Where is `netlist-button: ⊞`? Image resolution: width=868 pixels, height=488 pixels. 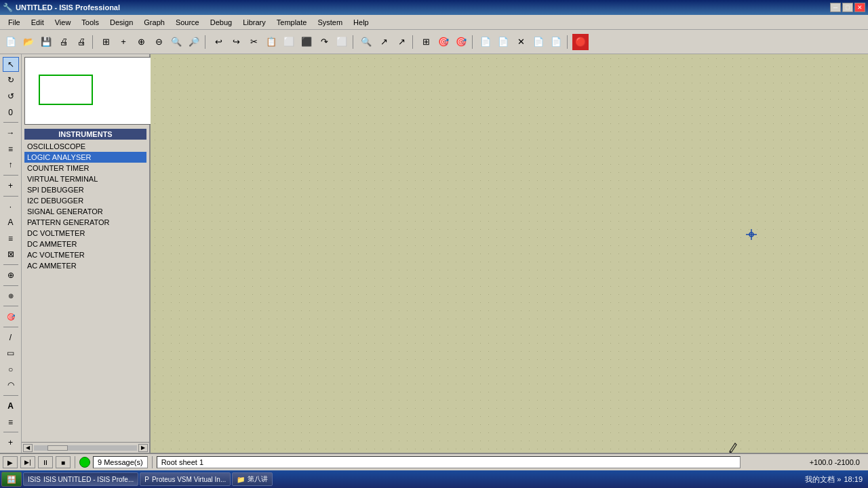
netlist-button: ⊞ is located at coordinates (426, 42).